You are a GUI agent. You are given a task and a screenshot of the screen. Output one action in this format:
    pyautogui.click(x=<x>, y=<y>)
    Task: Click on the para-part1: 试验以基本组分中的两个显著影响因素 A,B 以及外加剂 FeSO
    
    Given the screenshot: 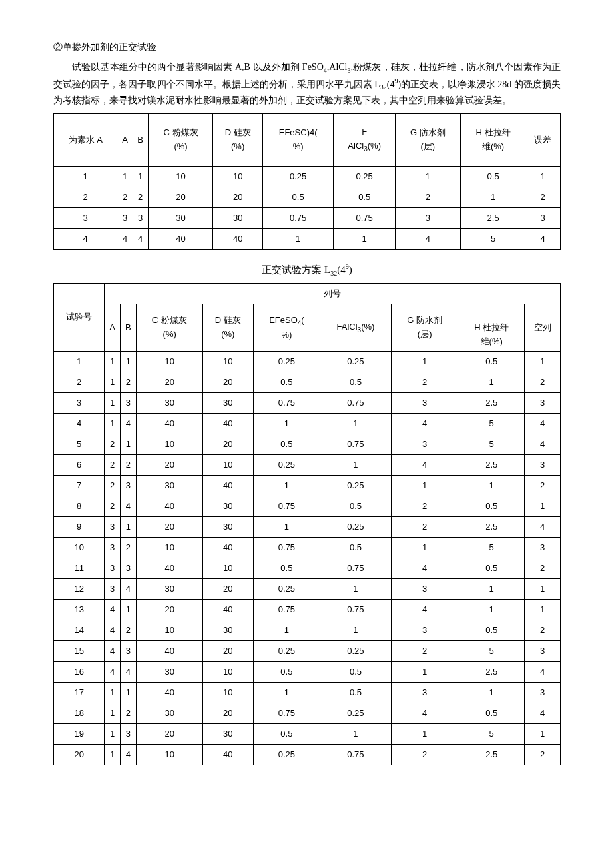 What is the action you would take?
    pyautogui.click(x=198, y=67)
    